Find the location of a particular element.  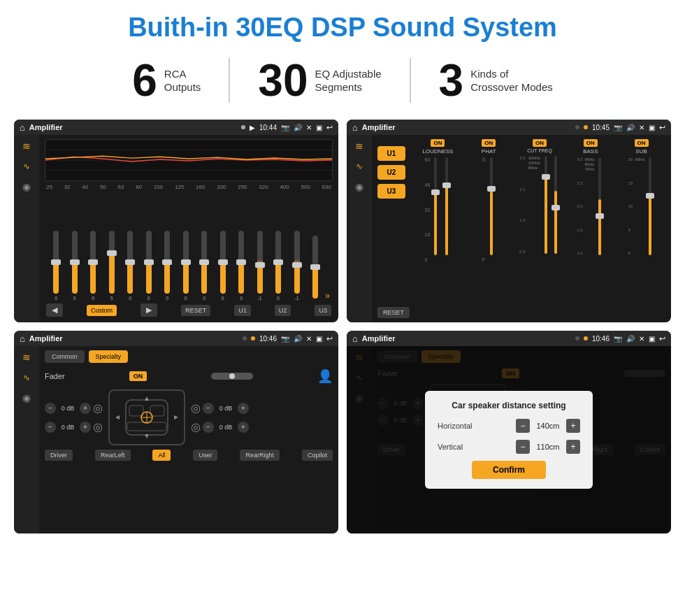

left-front-minus: − is located at coordinates (50, 408).